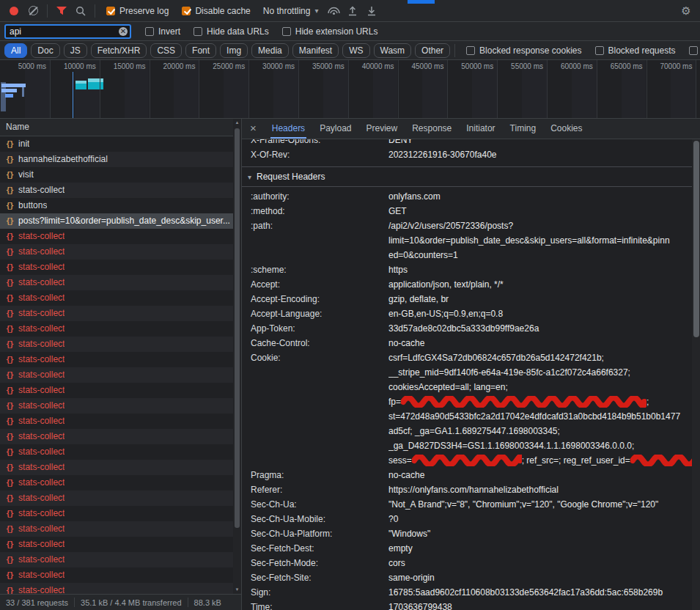 The height and width of the screenshot is (610, 700). I want to click on third-party-requests-checkbox: 3rd-party requests, so click(695, 51).